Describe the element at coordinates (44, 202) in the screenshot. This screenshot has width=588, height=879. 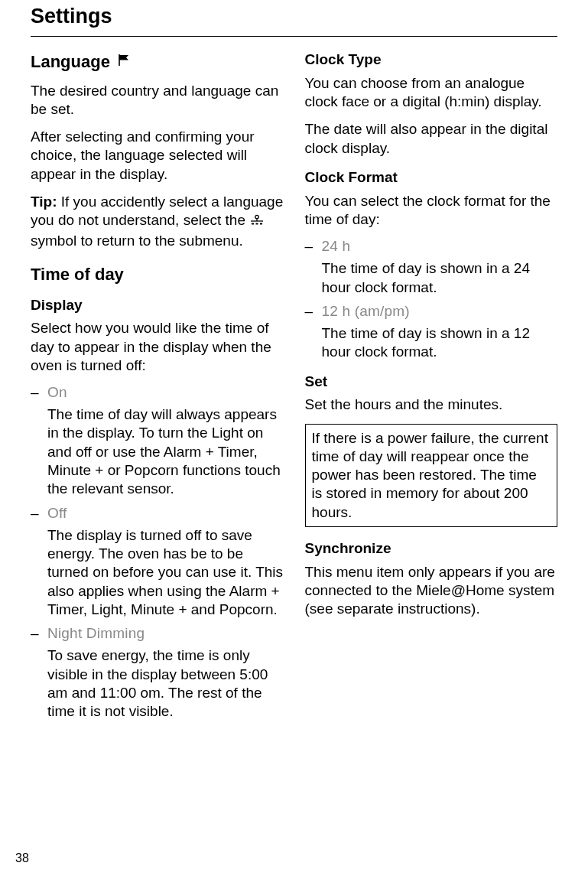
I see `tip-label: Tip:` at that location.